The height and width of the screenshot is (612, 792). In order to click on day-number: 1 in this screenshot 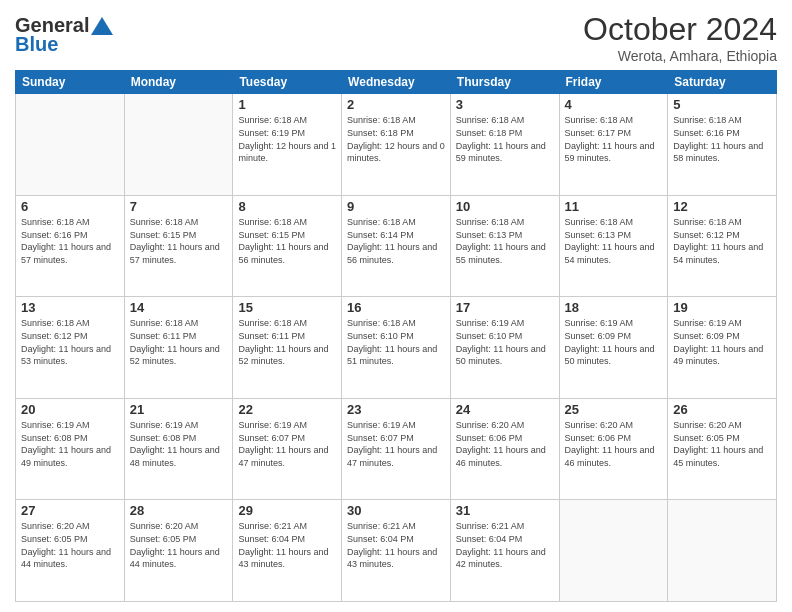, I will do `click(287, 104)`.